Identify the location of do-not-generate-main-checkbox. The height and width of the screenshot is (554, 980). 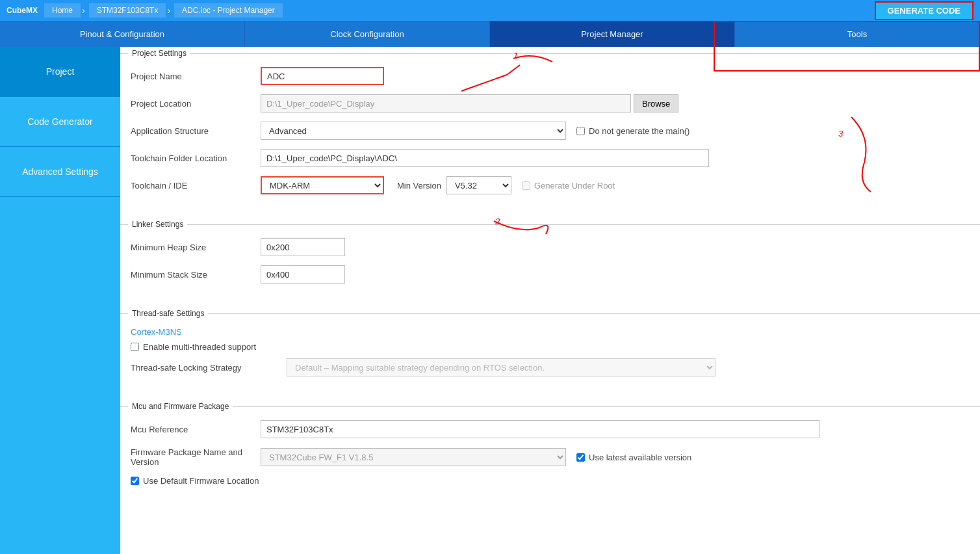
(581, 131).